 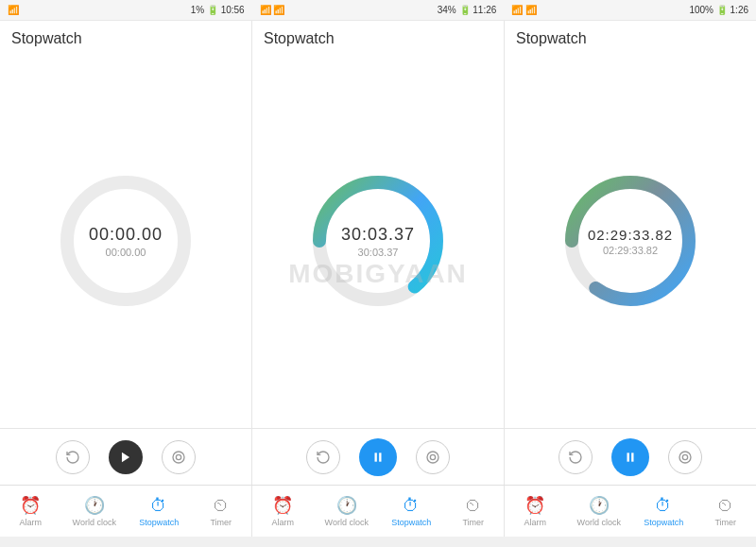 What do you see at coordinates (126, 37) in the screenshot?
I see `left-panel-title: Stopwatch` at bounding box center [126, 37].